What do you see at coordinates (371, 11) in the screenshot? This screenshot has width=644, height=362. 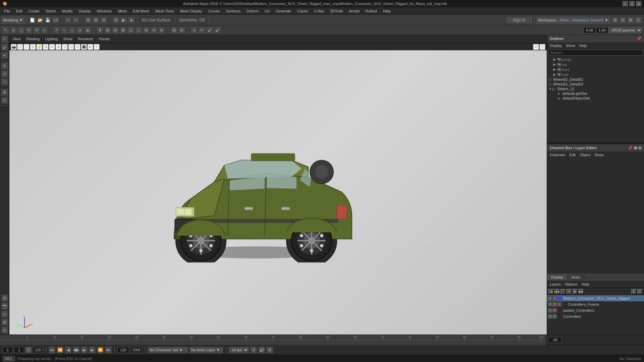 I see `menu-rollout: Rollout` at bounding box center [371, 11].